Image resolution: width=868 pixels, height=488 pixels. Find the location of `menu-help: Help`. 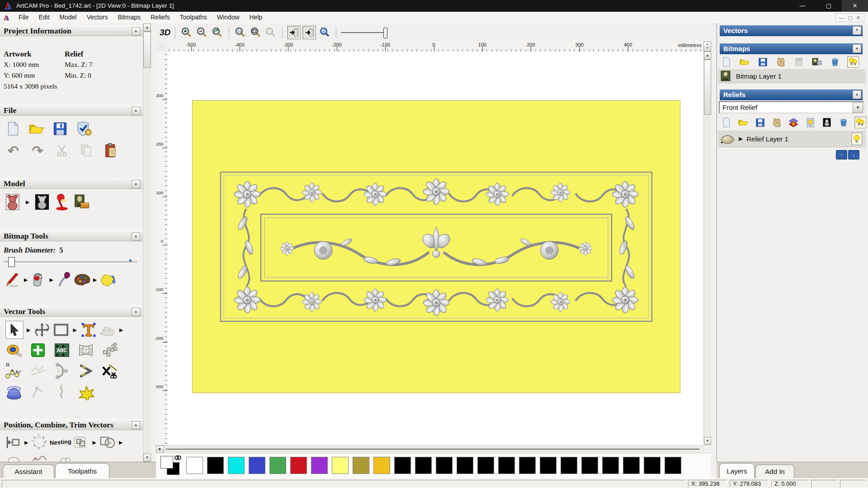

menu-help: Help is located at coordinates (256, 17).